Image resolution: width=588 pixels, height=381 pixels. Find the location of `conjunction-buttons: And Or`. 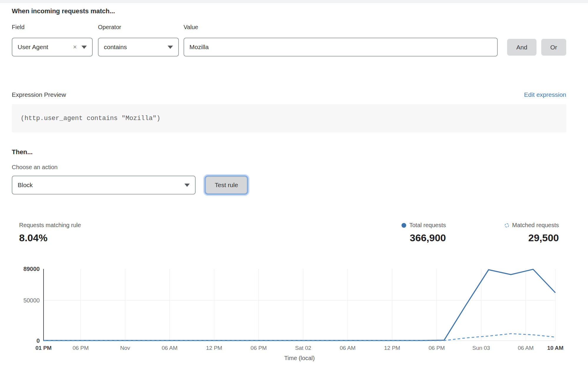

conjunction-buttons: And Or is located at coordinates (537, 40).